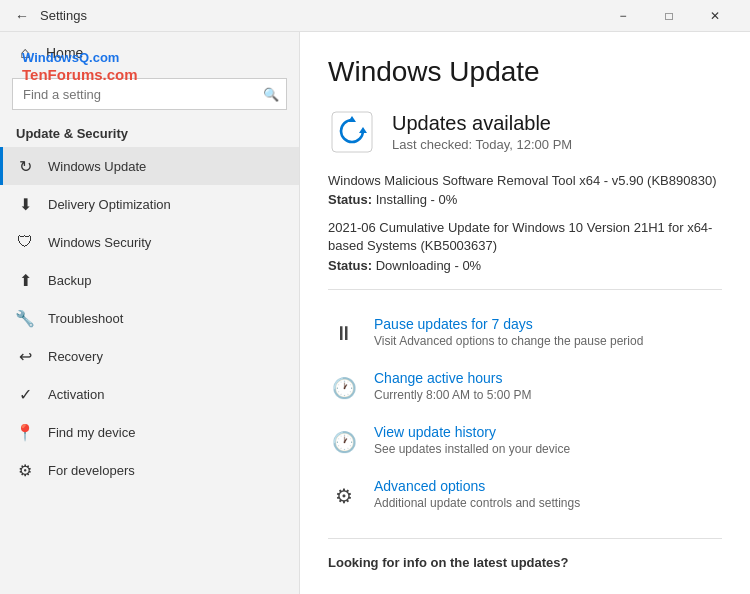 The width and height of the screenshot is (750, 594). What do you see at coordinates (150, 94) in the screenshot?
I see `sidebar-search-container: WindowsQ.com TenForums.com 🔍` at bounding box center [150, 94].